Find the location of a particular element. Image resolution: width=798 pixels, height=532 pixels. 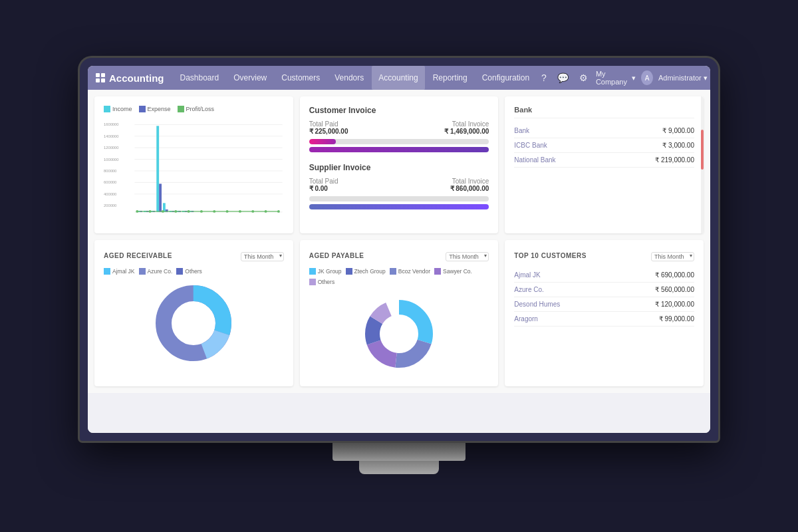

svg-text: 200000 is located at coordinates (110, 205).